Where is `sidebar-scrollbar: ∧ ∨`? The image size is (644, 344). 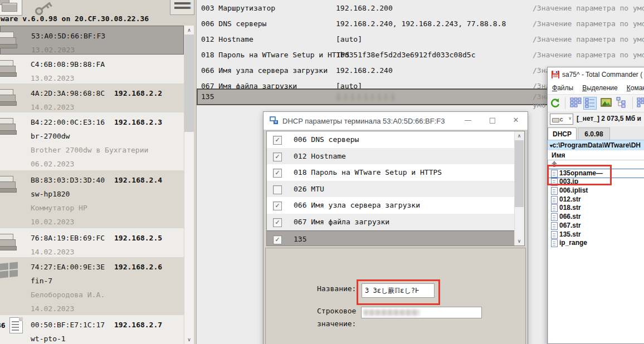 sidebar-scrollbar: ∧ ∨ is located at coordinates (189, 185).